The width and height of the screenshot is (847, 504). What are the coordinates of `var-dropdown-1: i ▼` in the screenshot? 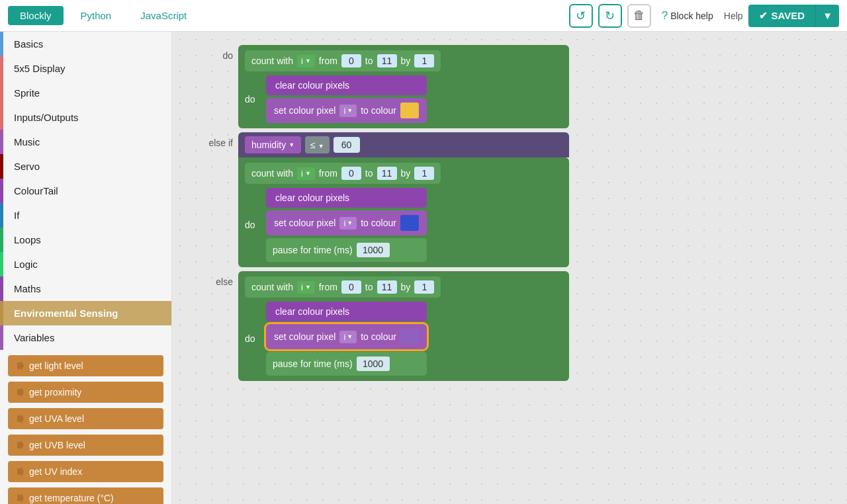 It's located at (306, 61).